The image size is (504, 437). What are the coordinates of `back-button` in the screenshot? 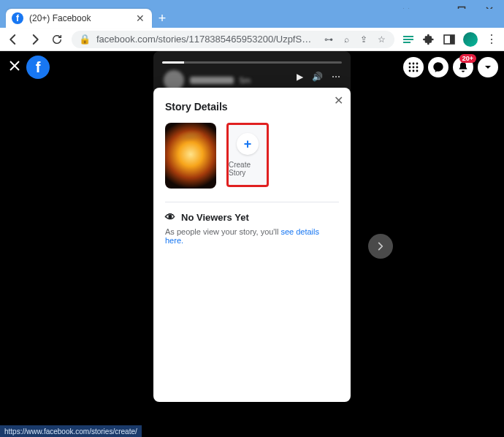 It's located at (13, 39).